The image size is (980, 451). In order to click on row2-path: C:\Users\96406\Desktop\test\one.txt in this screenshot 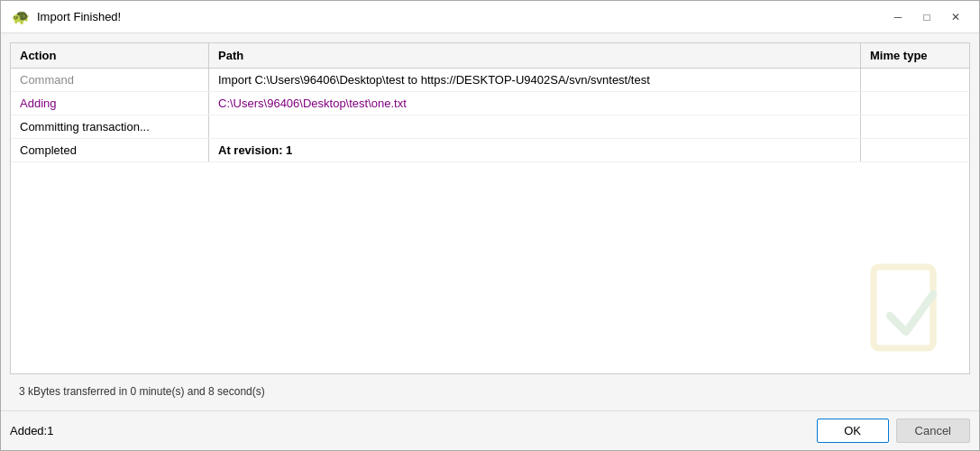, I will do `click(536, 103)`.